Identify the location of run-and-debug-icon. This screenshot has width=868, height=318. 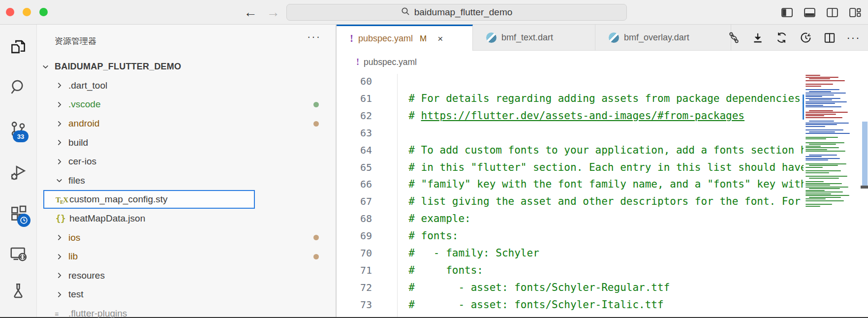
(18, 173).